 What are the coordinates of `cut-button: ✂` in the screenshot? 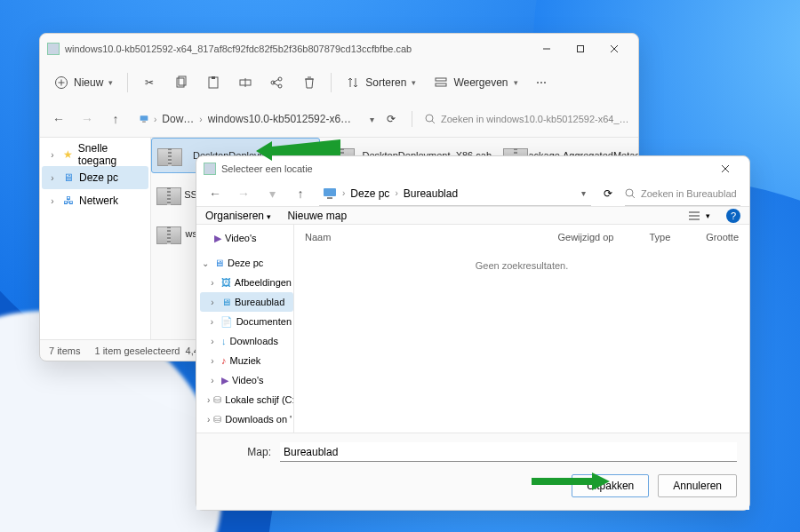 It's located at (149, 83).